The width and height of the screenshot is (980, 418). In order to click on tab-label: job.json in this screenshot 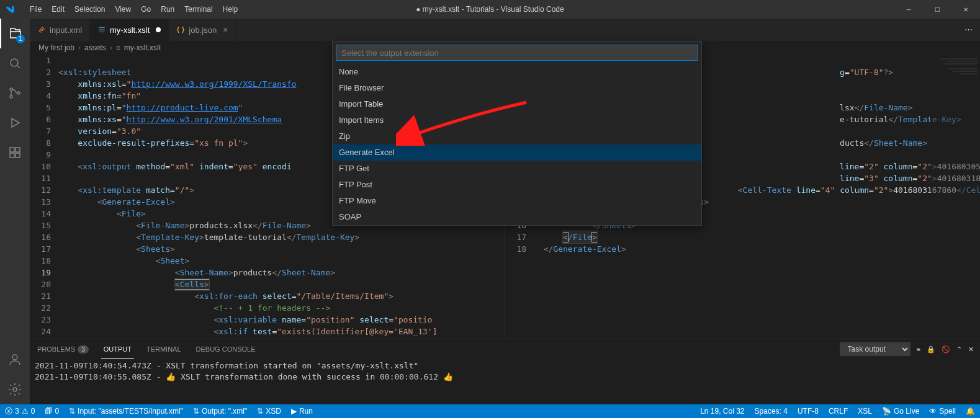, I will do `click(202, 30)`.